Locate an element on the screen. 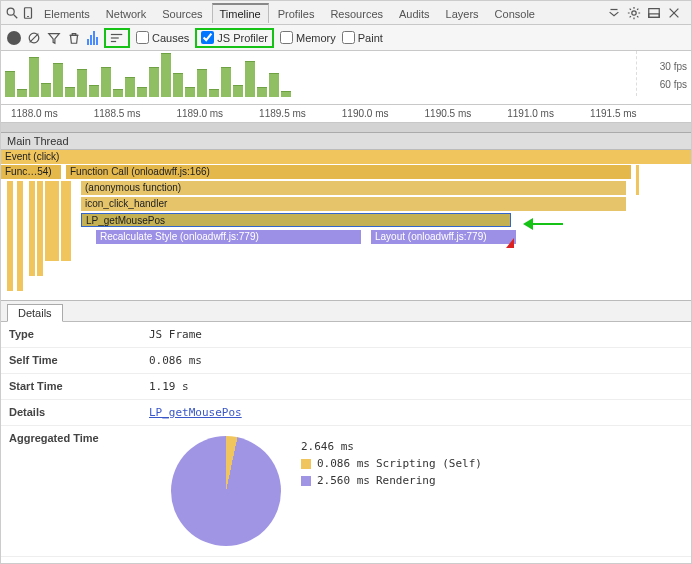 Image resolution: width=692 pixels, height=564 pixels. tab-resources: Resources is located at coordinates (356, 13).